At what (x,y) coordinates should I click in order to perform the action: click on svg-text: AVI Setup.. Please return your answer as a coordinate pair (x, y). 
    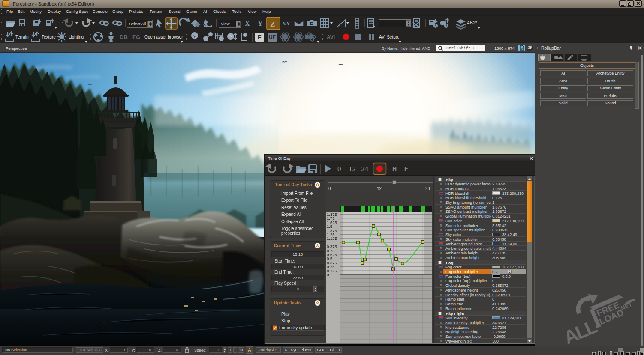
    Looking at the image, I should click on (389, 37).